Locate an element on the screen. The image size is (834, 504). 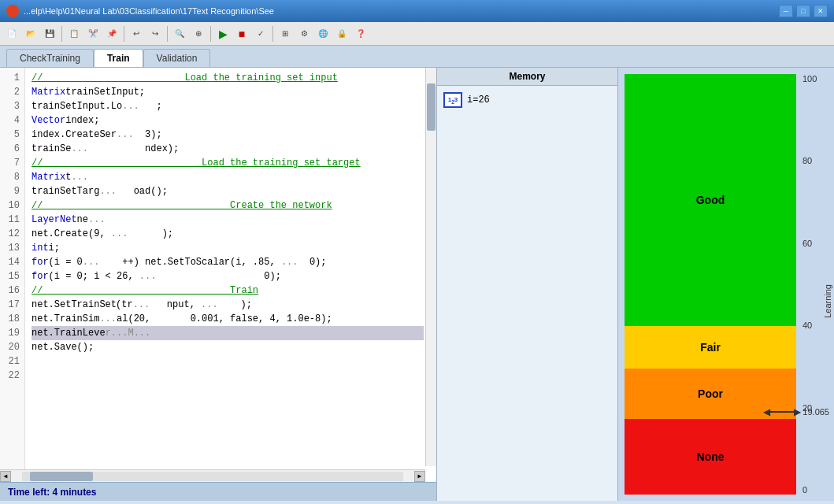
code-line-20: net.Save(); is located at coordinates (228, 347).